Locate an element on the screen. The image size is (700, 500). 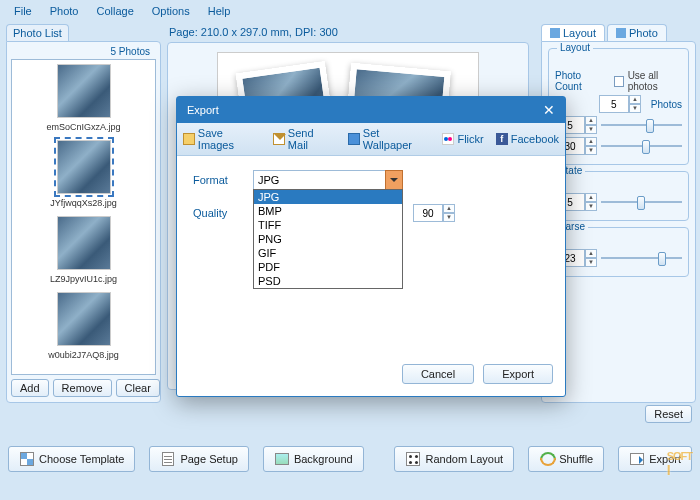
photo-icon is located at coordinates (621, 33).